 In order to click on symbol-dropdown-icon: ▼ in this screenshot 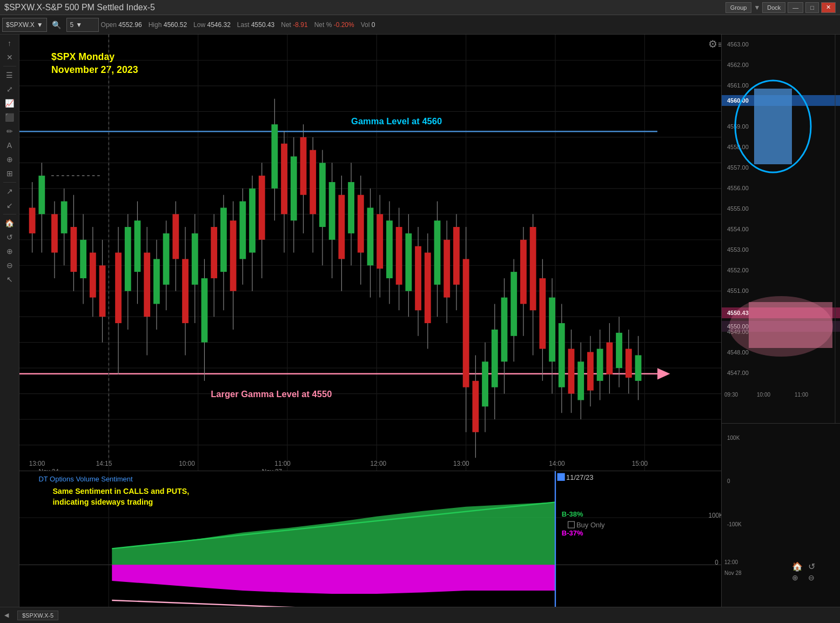, I will do `click(40, 25)`.